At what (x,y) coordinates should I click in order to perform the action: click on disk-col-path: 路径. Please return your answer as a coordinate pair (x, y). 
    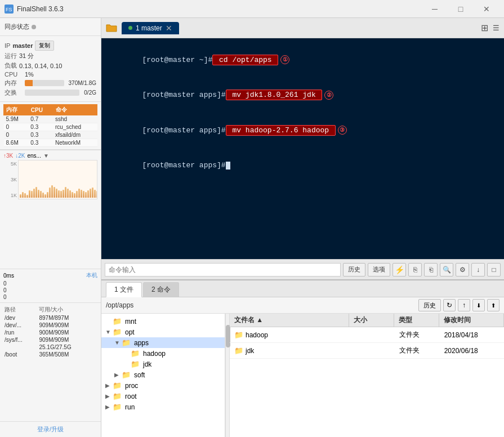
    Looking at the image, I should click on (20, 310).